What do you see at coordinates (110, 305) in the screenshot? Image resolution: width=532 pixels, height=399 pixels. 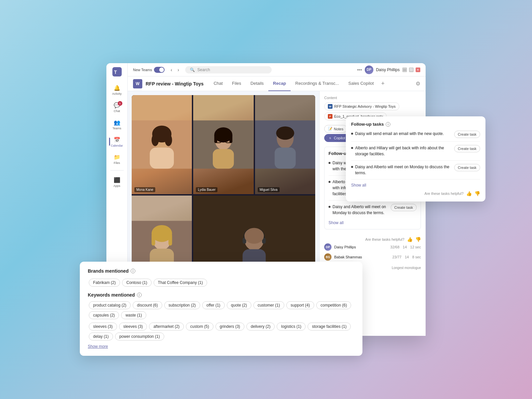 I see `kw-product-catalog: product catalog (2)` at bounding box center [110, 305].